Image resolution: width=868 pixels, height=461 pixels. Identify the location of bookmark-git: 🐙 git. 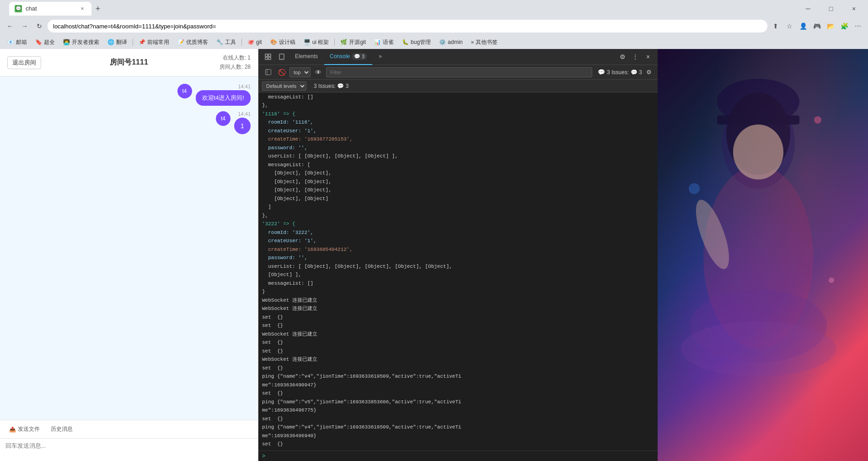
(255, 42).